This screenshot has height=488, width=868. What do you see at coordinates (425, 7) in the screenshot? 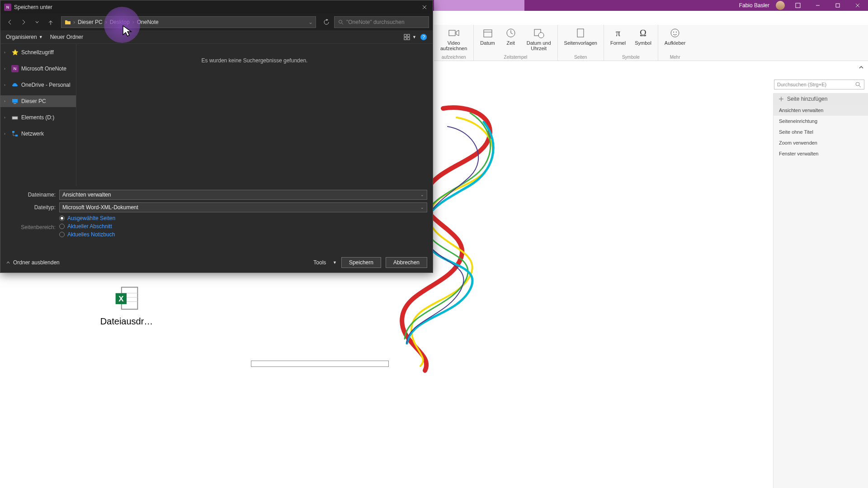
I see `dialog-close-button` at bounding box center [425, 7].